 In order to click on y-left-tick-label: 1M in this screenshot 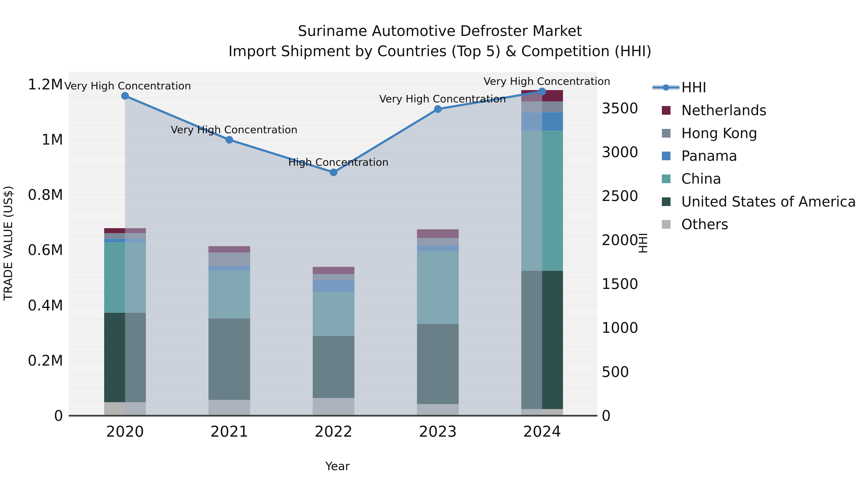, I will do `click(52, 139)`.